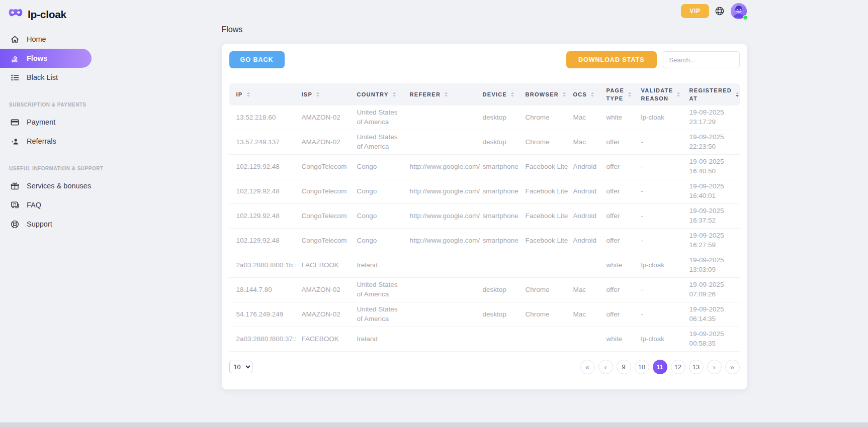  I want to click on col-header-validate-reason: VALIDATE REASON, so click(660, 94).